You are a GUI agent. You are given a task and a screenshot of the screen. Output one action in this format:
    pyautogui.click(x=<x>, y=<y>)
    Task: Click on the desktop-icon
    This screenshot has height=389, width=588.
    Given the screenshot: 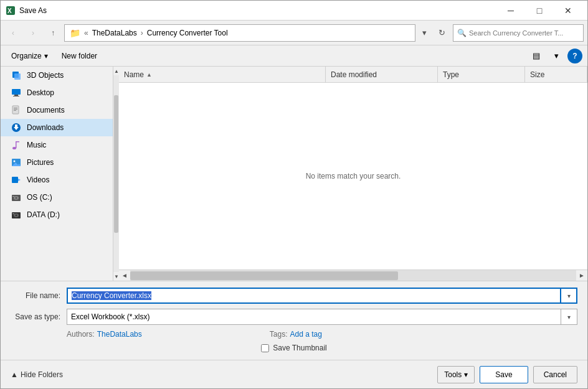 What is the action you would take?
    pyautogui.click(x=16, y=93)
    